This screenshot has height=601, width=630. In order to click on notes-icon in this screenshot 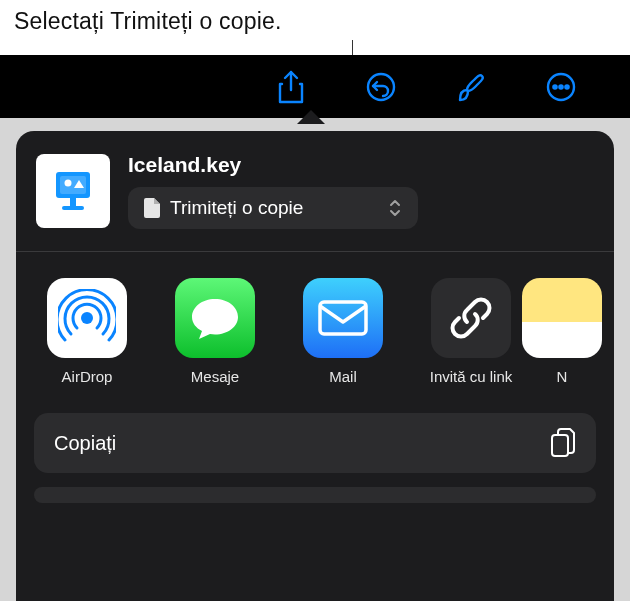, I will do `click(562, 318)`.